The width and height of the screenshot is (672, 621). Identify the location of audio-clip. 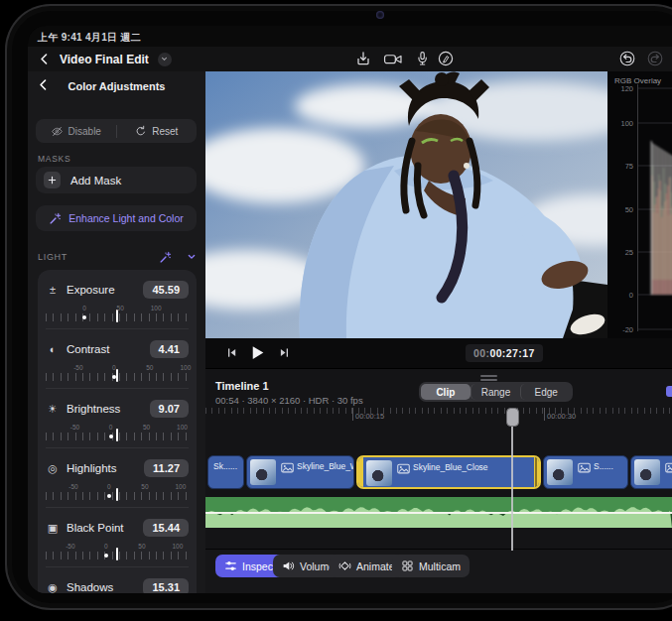
(439, 512).